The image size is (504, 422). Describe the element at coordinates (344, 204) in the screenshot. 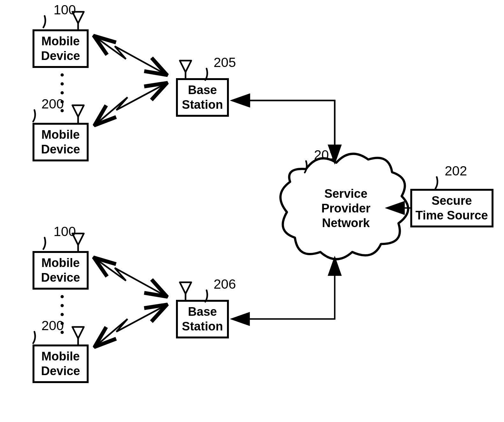

I see `service-provider-network-node: Service Provider Network 201` at that location.